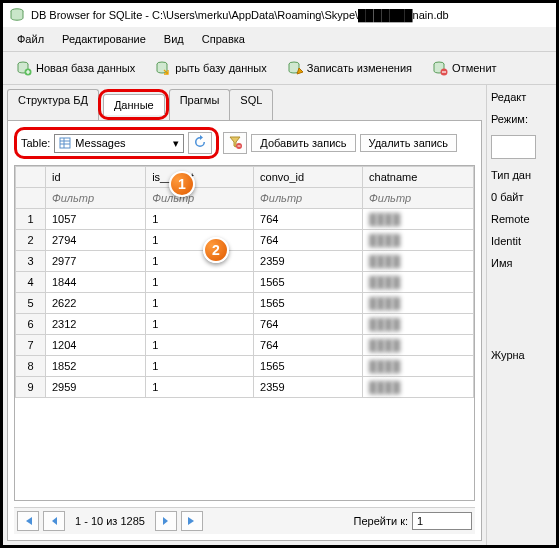 The height and width of the screenshot is (554, 559). What do you see at coordinates (245, 346) in the screenshot?
I see `table-row: 712041764████` at bounding box center [245, 346].